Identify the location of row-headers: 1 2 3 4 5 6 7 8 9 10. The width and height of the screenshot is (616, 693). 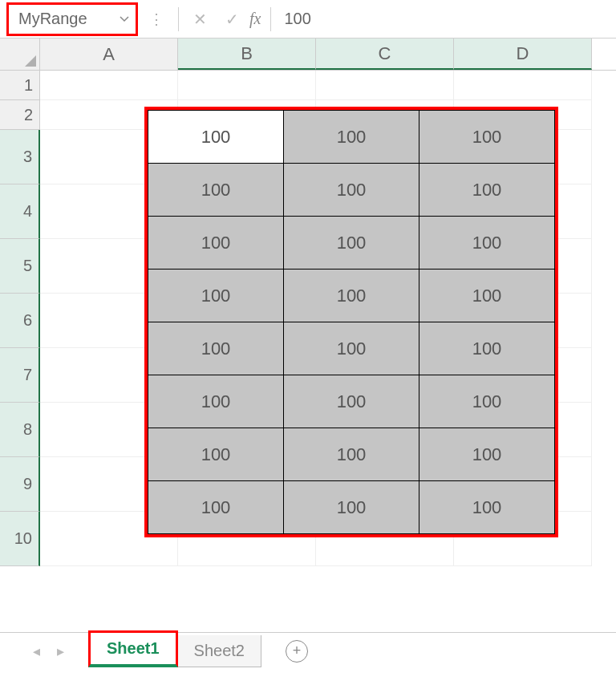
(20, 318).